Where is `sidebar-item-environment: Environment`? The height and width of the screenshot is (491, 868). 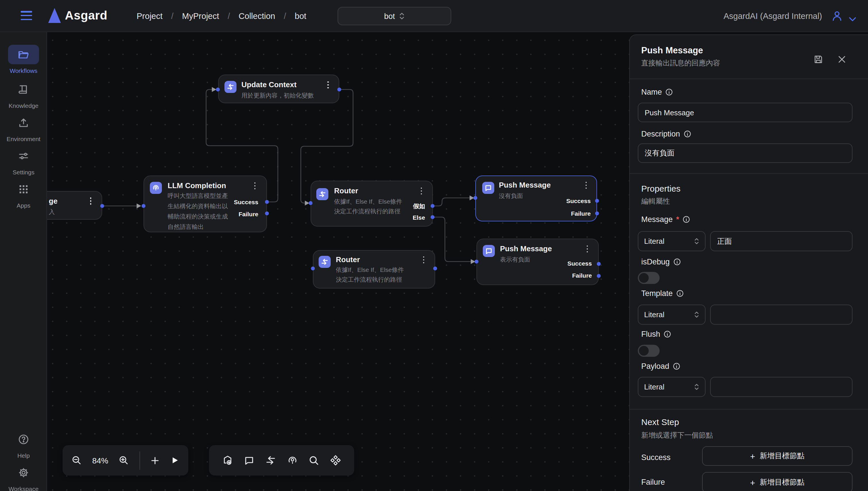
sidebar-item-environment: Environment is located at coordinates (24, 127).